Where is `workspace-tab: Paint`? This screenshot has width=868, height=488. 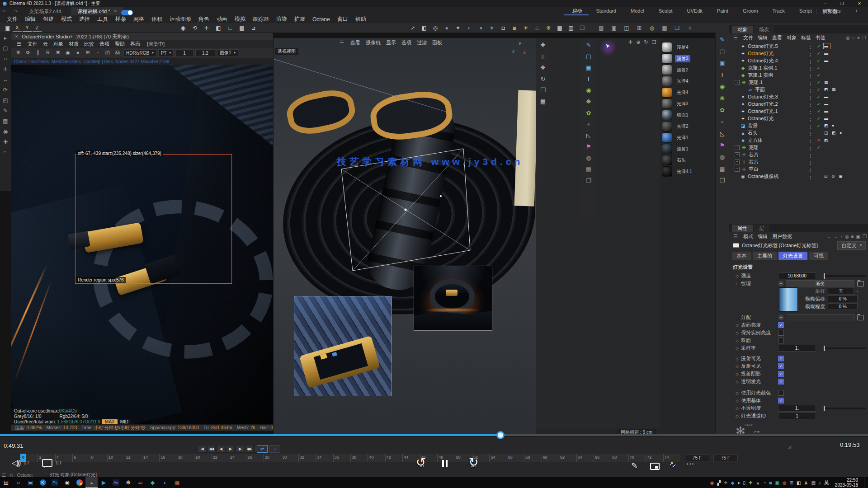
workspace-tab: Paint is located at coordinates (722, 11).